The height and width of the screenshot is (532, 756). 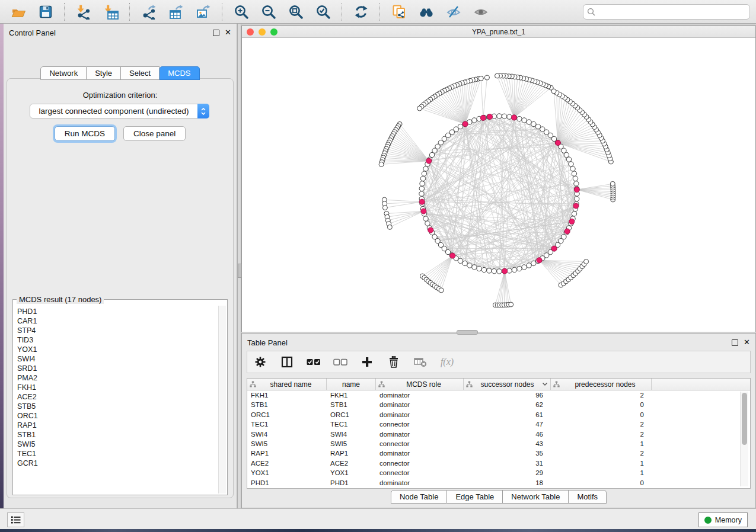 What do you see at coordinates (399, 12) in the screenshot?
I see `new-network-from-selection-button` at bounding box center [399, 12].